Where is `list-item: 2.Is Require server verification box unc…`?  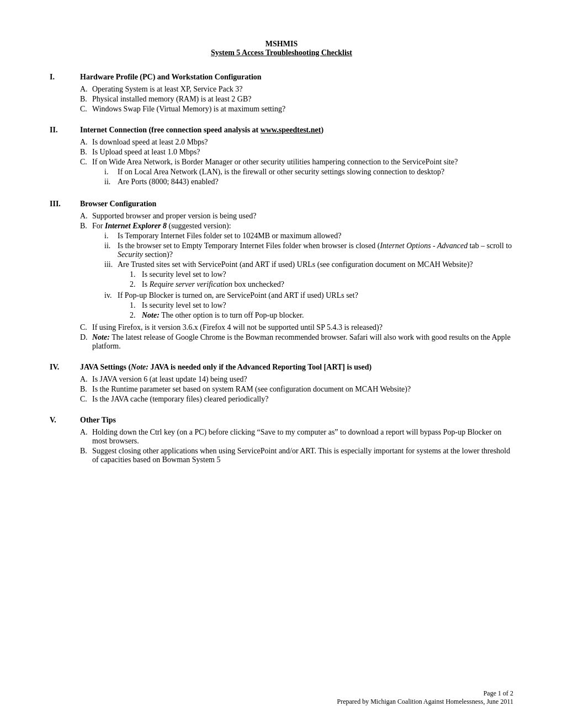
list-item: 2.Is Require server verification box unc… is located at coordinates (301, 285).